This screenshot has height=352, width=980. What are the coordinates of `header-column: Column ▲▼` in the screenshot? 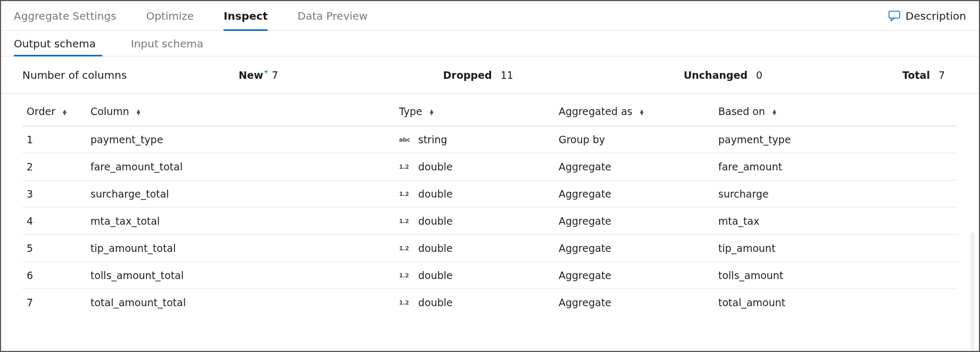 It's located at (240, 112).